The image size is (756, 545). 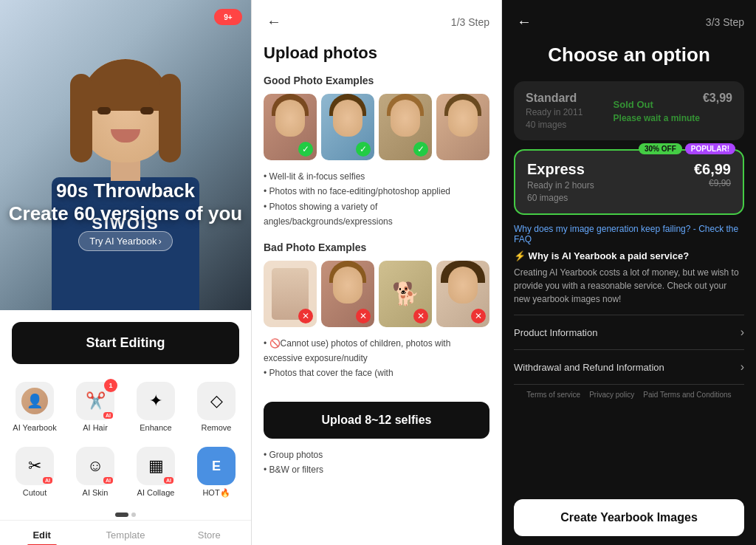 What do you see at coordinates (306, 149) in the screenshot?
I see `check-1: ✓` at bounding box center [306, 149].